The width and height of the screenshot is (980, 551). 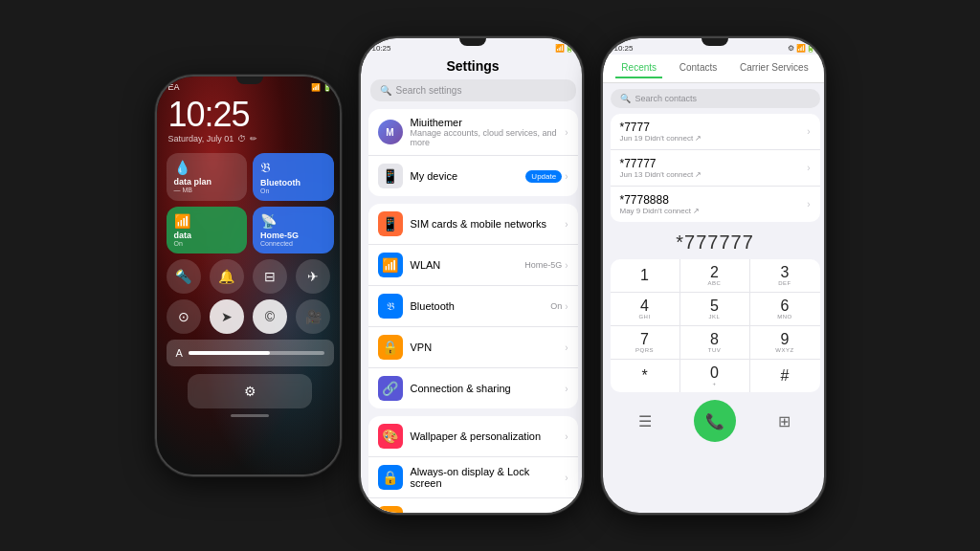 I want to click on settings-time: 10:25, so click(x=382, y=48).